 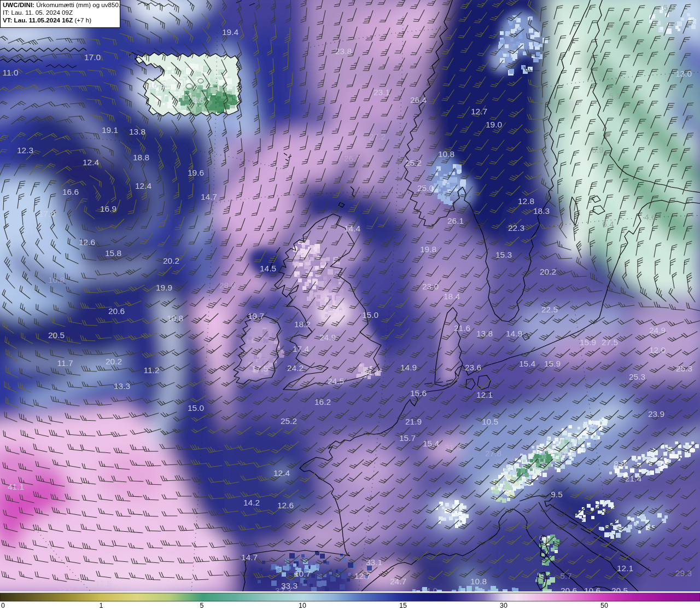 I want to click on svg-text: 31.3, so click(x=453, y=448).